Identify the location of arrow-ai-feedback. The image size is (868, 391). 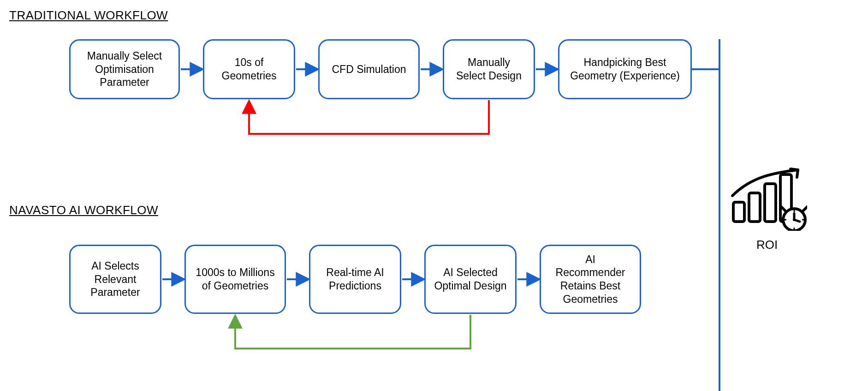
(353, 331).